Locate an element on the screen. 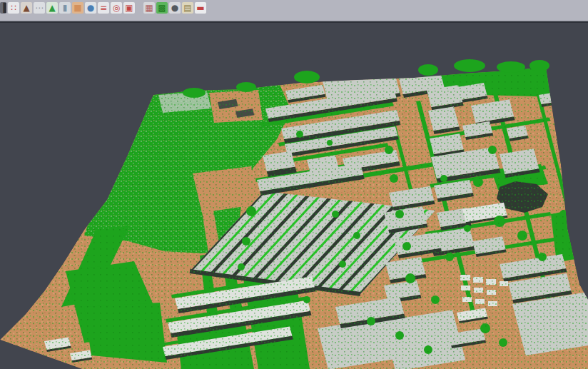 This screenshot has width=588, height=369. classification-map-icon: ▩ is located at coordinates (162, 8).